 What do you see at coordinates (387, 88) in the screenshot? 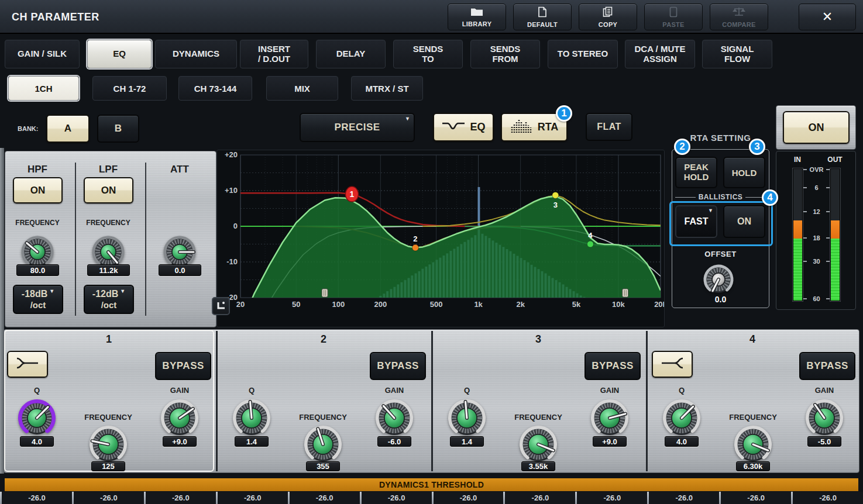
I see `subtab-mtrx-st: MTRX / ST` at bounding box center [387, 88].